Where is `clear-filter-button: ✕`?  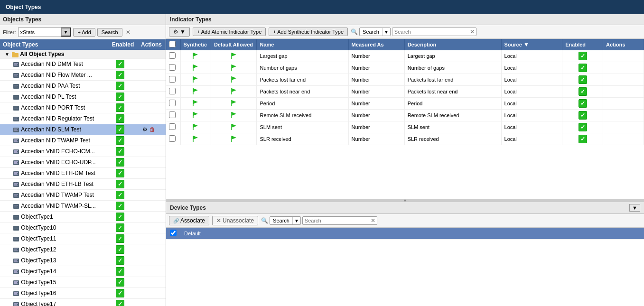
clear-filter-button: ✕ is located at coordinates (128, 32).